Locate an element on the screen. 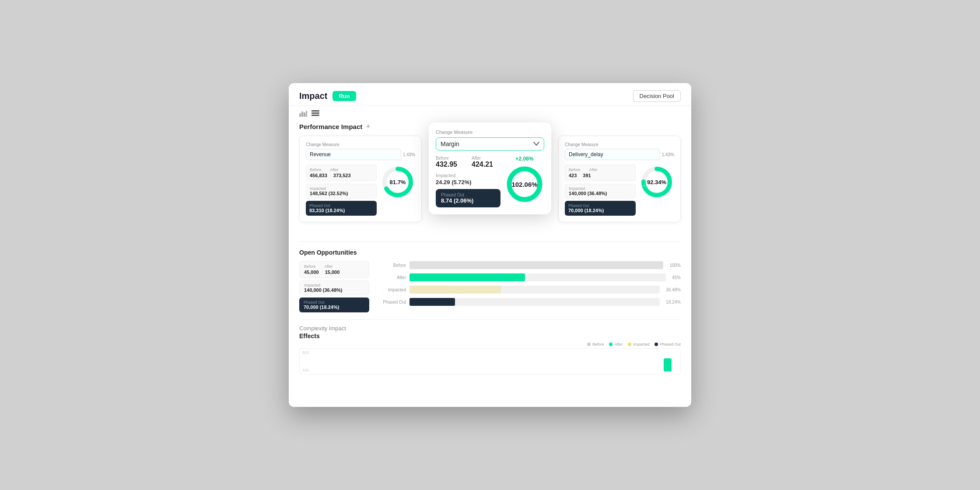  delivery-donut: 92.34% is located at coordinates (657, 182).